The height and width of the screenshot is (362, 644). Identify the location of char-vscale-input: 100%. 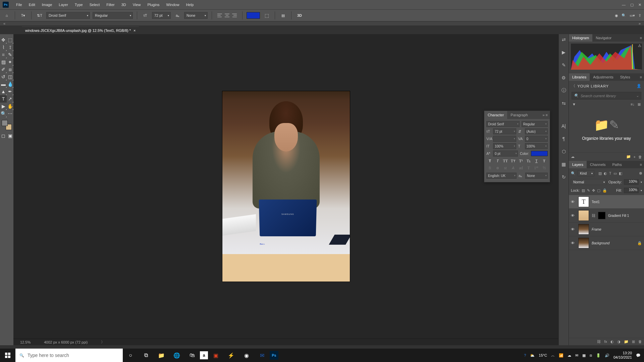
(504, 146).